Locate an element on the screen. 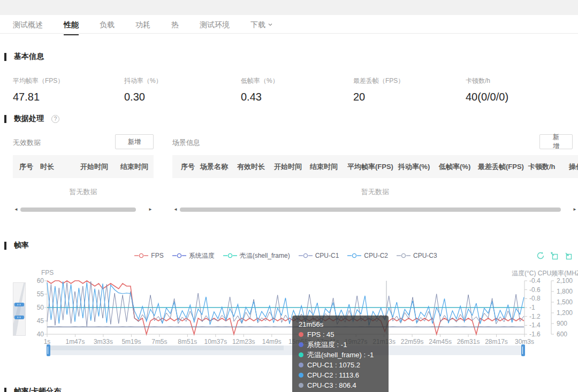 Image resolution: width=578 pixels, height=392 pixels. tooltip-row-text: CPU-C3 : 806.4 is located at coordinates (332, 385).